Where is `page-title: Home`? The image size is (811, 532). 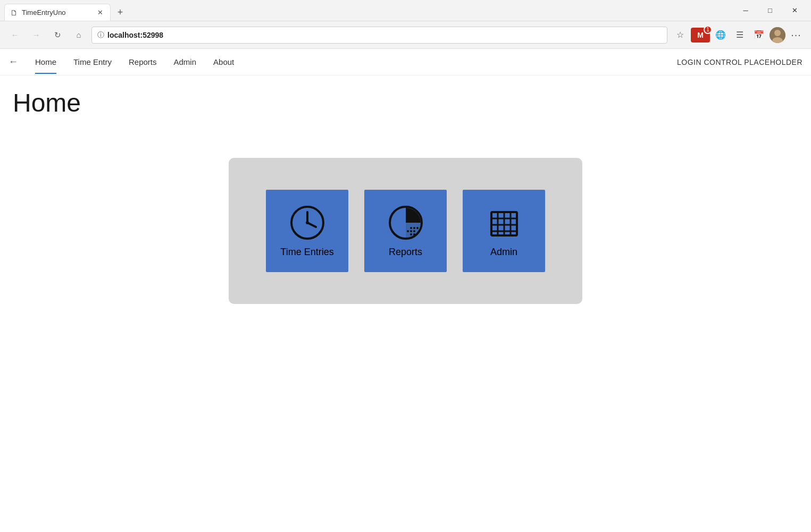
page-title: Home is located at coordinates (405, 103).